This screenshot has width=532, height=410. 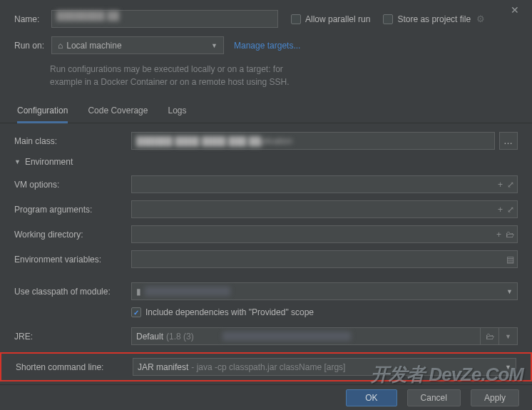 I want to click on gear-icon: ⚙, so click(x=481, y=19).